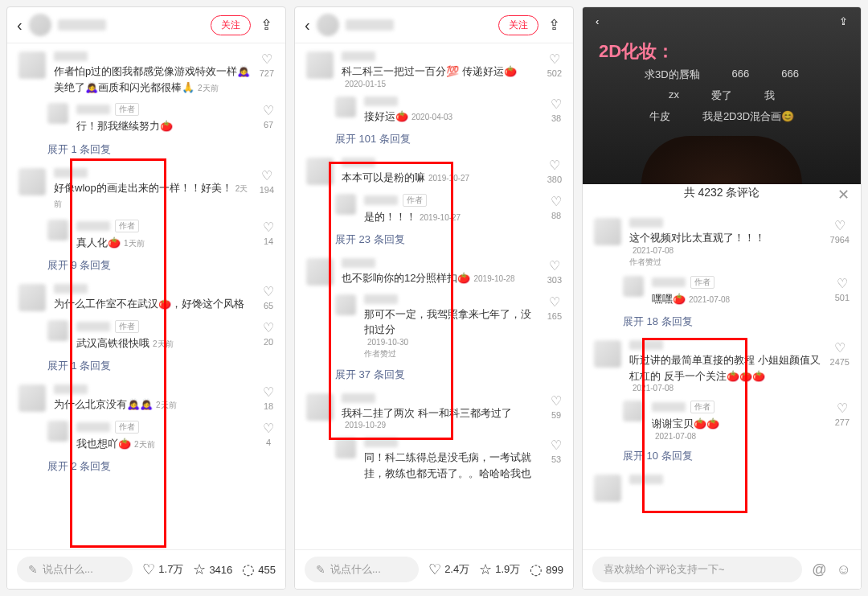 This screenshot has height=596, width=868. What do you see at coordinates (146, 467) in the screenshot?
I see `expand-replies: 展开 2 条回复` at bounding box center [146, 467].